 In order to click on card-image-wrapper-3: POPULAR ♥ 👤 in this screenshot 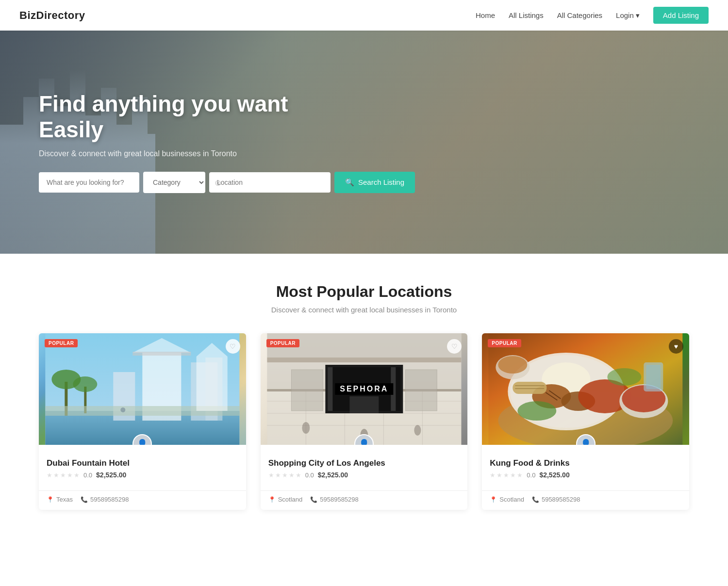, I will do `click(585, 389)`.